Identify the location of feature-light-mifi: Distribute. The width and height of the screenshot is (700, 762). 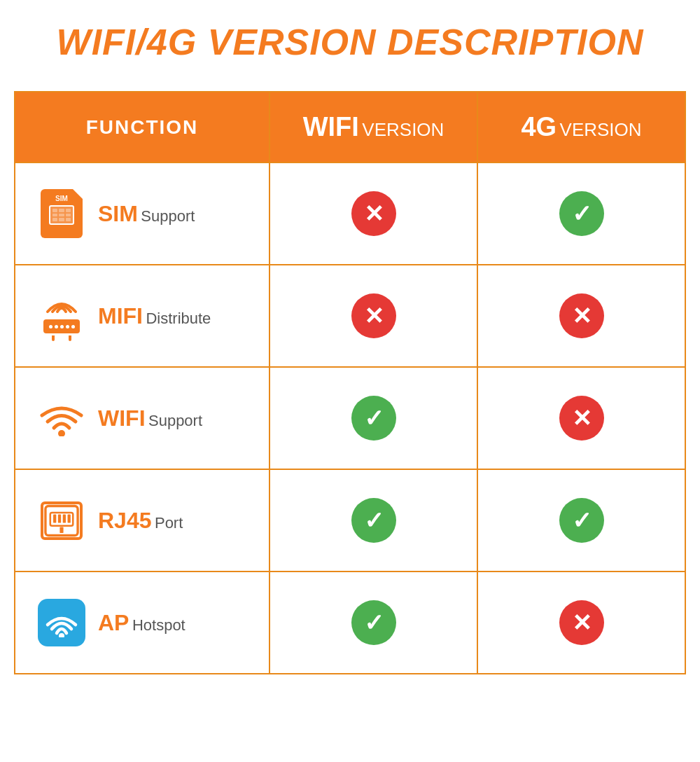
(178, 318).